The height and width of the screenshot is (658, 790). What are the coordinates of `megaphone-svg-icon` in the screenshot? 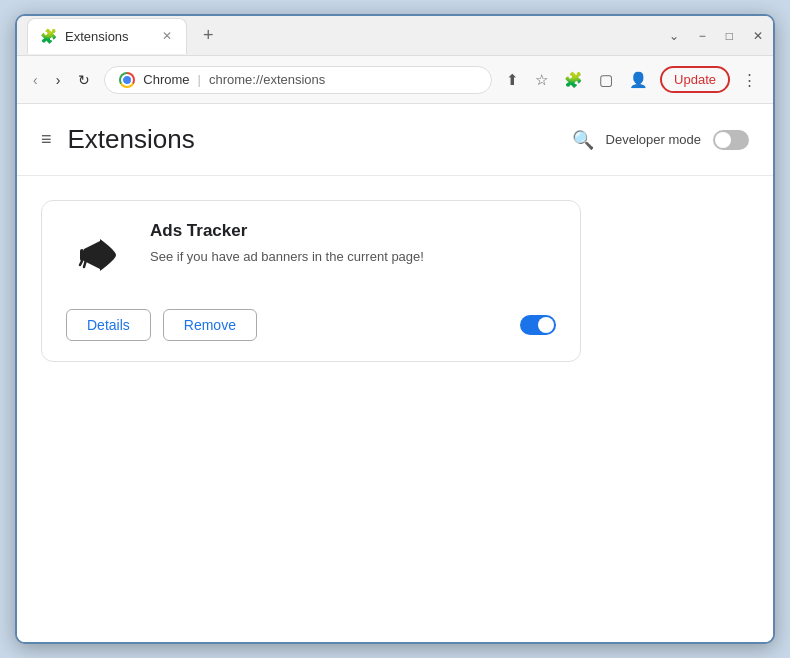 It's located at (98, 253).